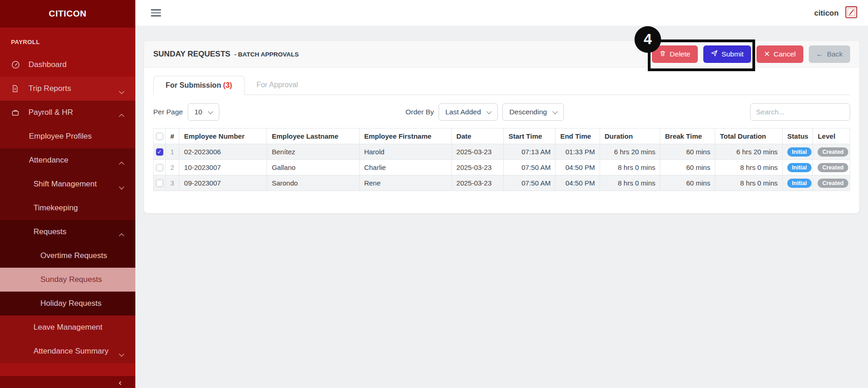 Image resolution: width=868 pixels, height=388 pixels. What do you see at coordinates (313, 152) in the screenshot?
I see `cell-lastname: Benítez` at bounding box center [313, 152].